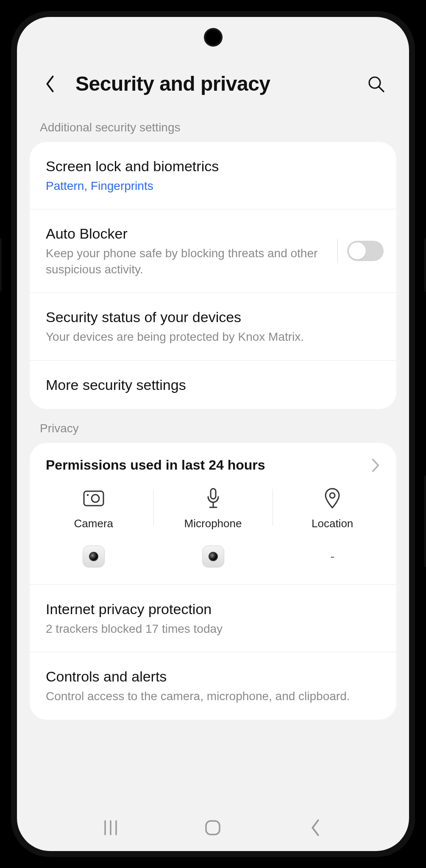  What do you see at coordinates (173, 84) in the screenshot?
I see `page-title: Security and privacy` at bounding box center [173, 84].